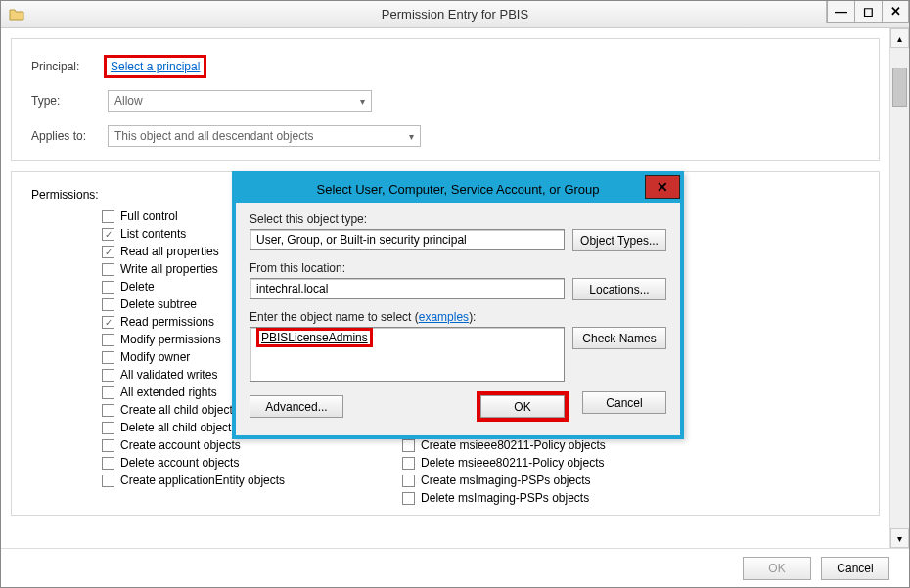 The width and height of the screenshot is (910, 588). Describe the element at coordinates (619, 241) in the screenshot. I see `object-types-button: Object Types...` at that location.